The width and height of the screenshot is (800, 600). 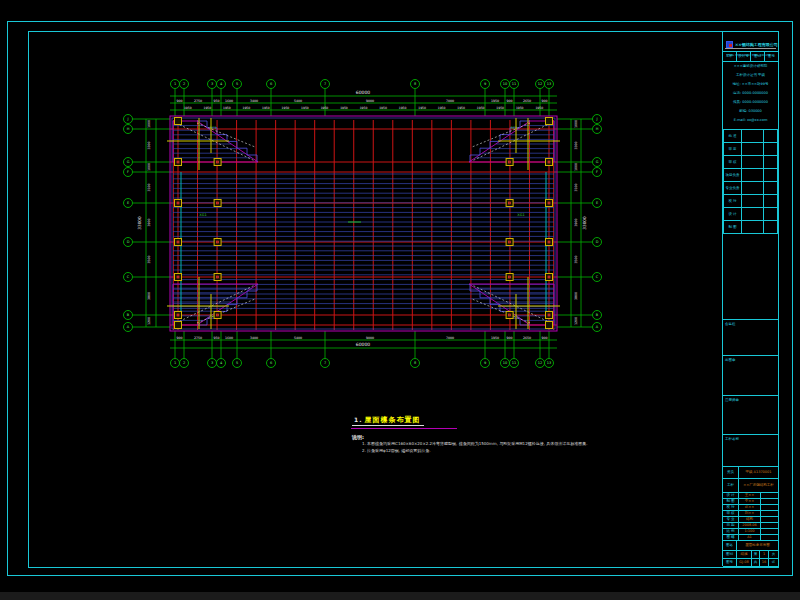 What do you see at coordinates (598, 162) in the screenshot?
I see `svg-text: G` at bounding box center [598, 162].